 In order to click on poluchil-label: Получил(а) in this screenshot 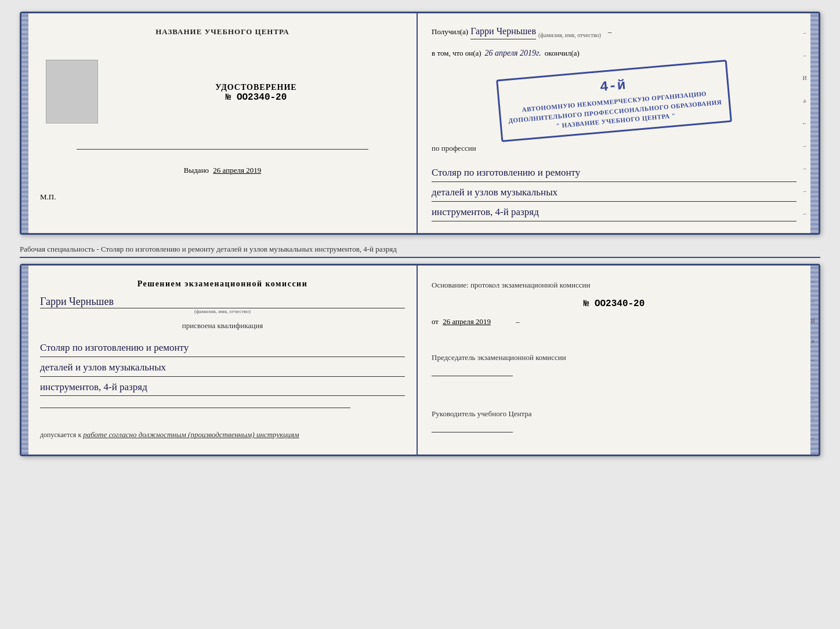, I will do `click(450, 32)`.